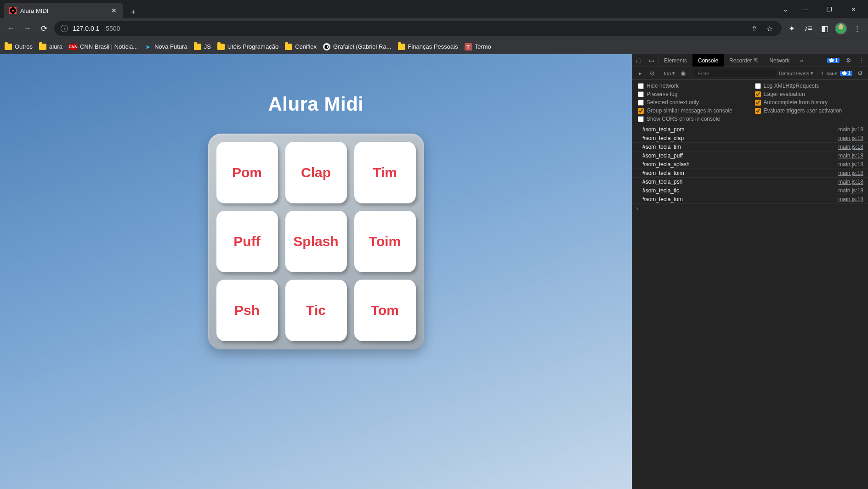  I want to click on extensions-icon: ✦, so click(792, 28).